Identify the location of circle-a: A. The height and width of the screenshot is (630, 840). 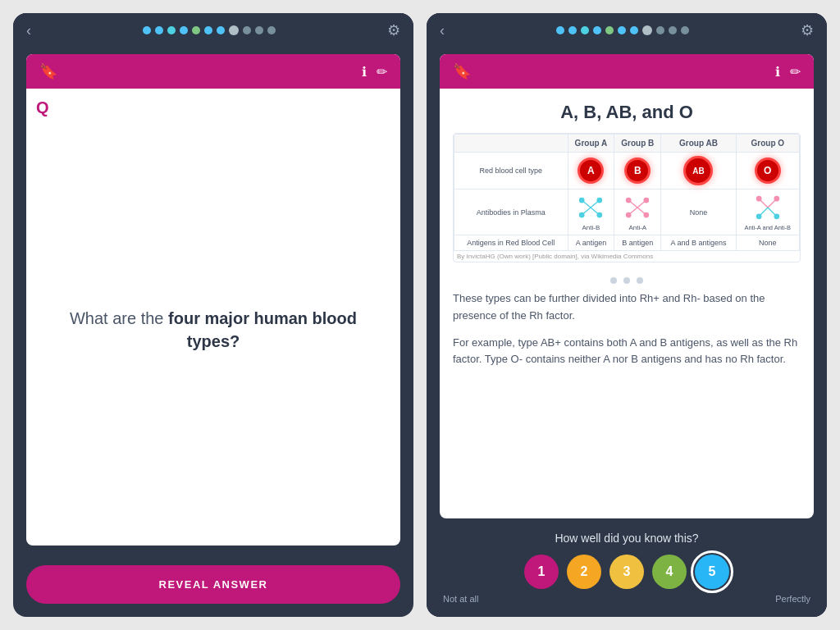
(591, 171).